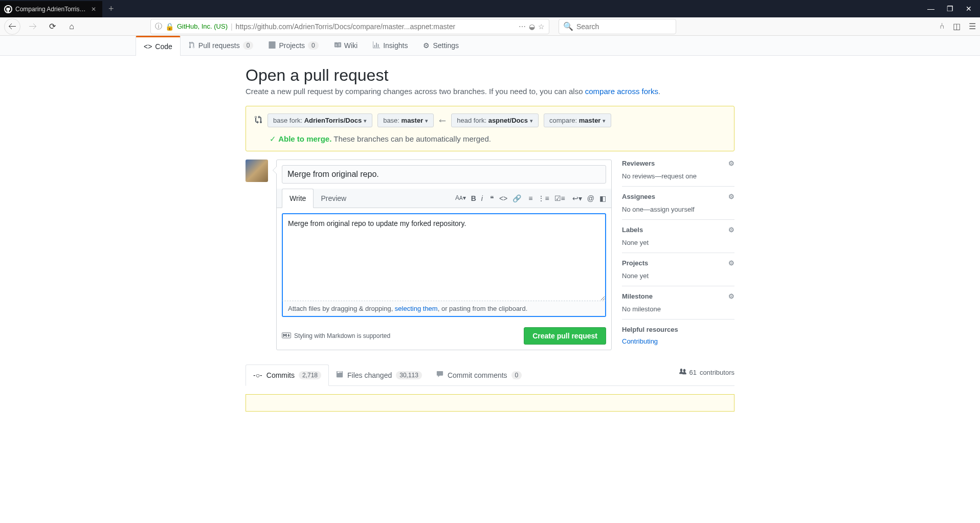  What do you see at coordinates (622, 91) in the screenshot?
I see `compare-forks-link: compare across forks` at bounding box center [622, 91].